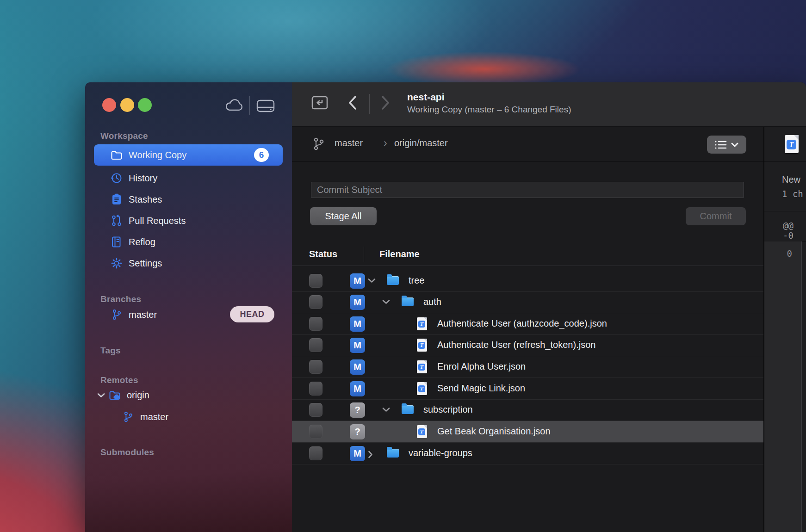  I want to click on diff-file-header: T, so click(785, 144).